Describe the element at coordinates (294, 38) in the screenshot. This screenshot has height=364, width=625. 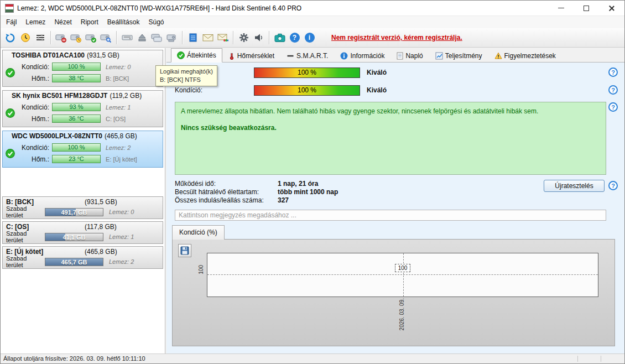
I see `help-button: ?` at that location.